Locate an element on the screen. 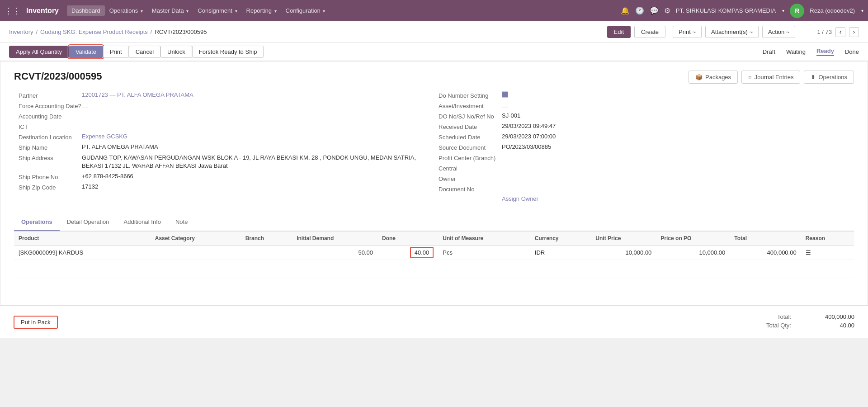  total-qty-value: 40.00 is located at coordinates (832, 326).